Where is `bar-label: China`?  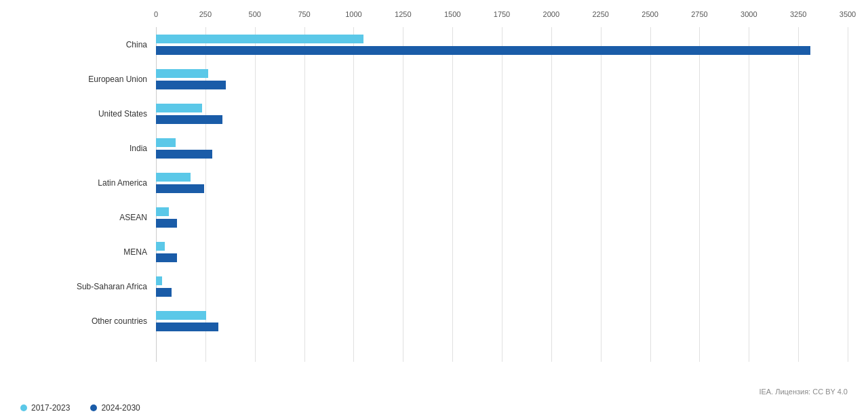
bar-label: China is located at coordinates (87, 45).